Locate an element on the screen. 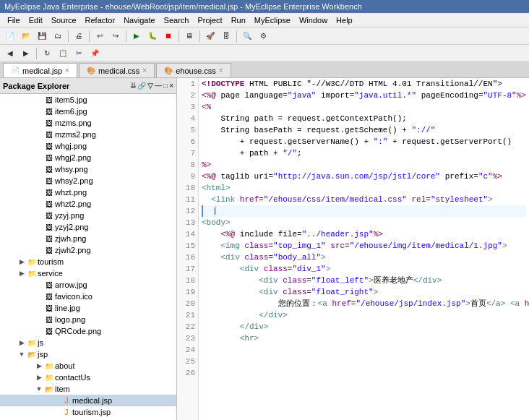 This screenshot has height=420, width=529. save-all-btn: 🗂 is located at coordinates (58, 36).